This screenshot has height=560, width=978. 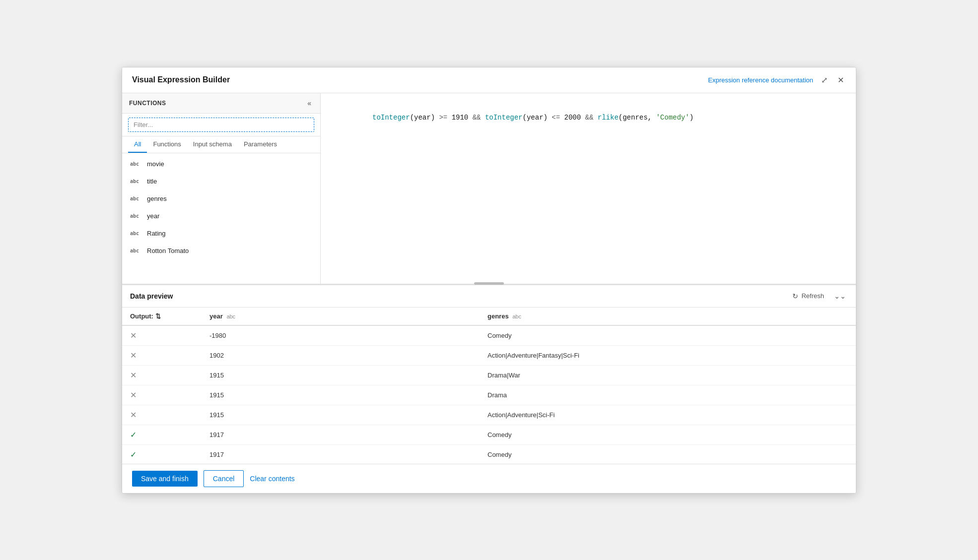 What do you see at coordinates (221, 216) in the screenshot?
I see `sidebar-list-item: abcyear` at bounding box center [221, 216].